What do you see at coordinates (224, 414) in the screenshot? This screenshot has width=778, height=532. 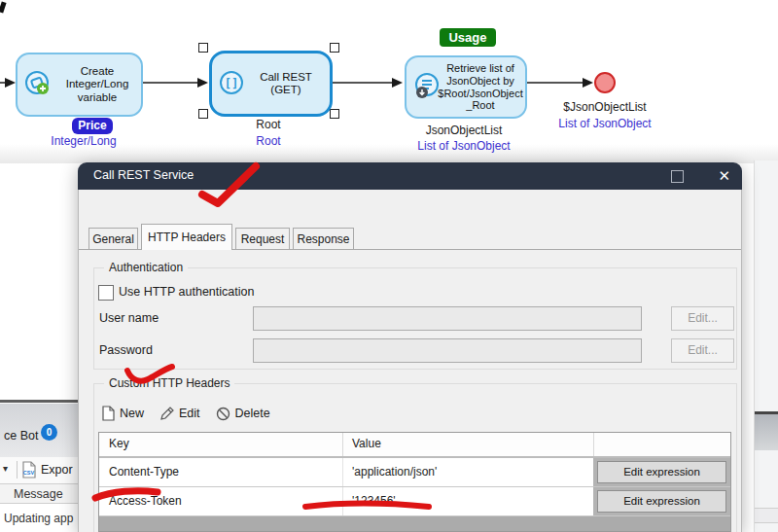 I see `delete-slash-circle-icon` at bounding box center [224, 414].